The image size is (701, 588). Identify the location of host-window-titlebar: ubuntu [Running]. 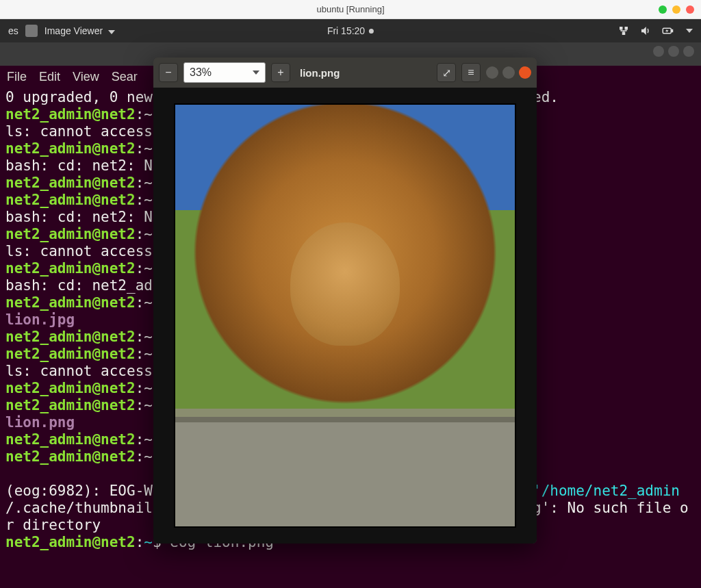
(350, 10).